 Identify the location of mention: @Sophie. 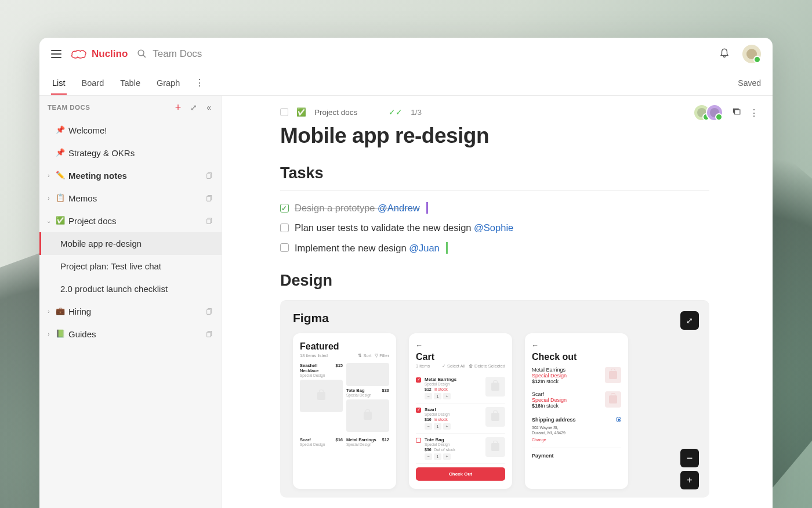
(494, 228).